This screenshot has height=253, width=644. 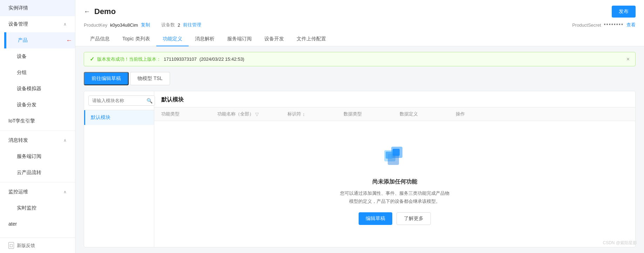 What do you see at coordinates (222, 59) in the screenshot?
I see `banner-date: (2024/03/22 15:42:53)` at bounding box center [222, 59].